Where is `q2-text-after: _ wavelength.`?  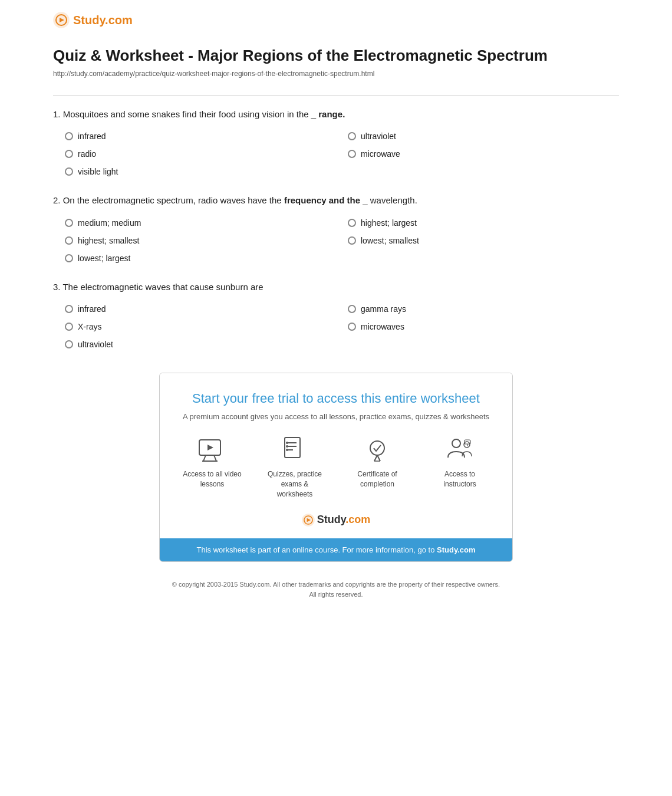 q2-text-after: _ wavelength. is located at coordinates (389, 200).